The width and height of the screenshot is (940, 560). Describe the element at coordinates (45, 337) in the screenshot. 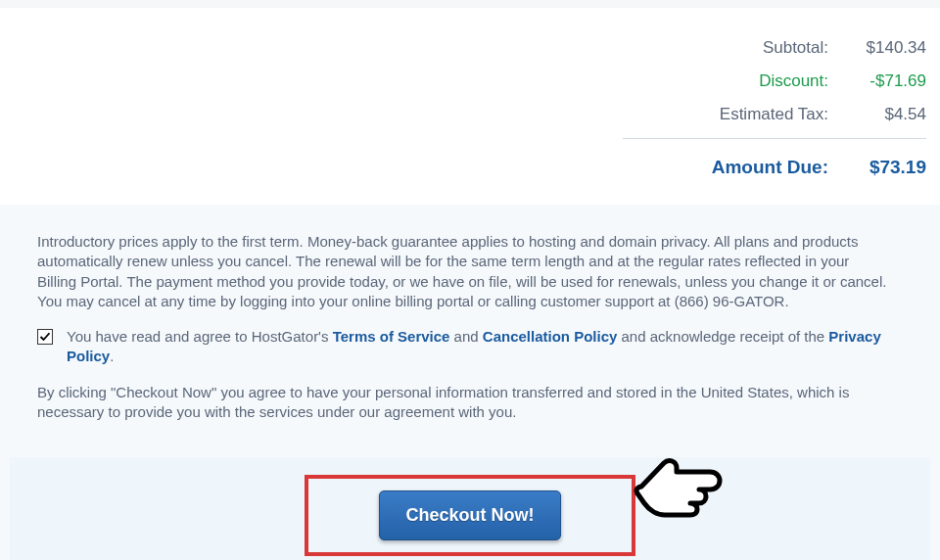

I see `agree-checkbox` at that location.